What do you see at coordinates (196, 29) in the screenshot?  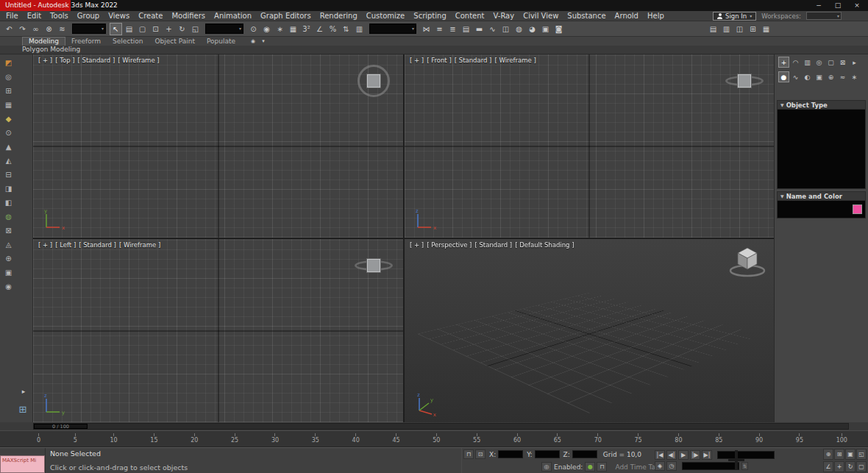 I see `select-and-scale-icon: ◱` at bounding box center [196, 29].